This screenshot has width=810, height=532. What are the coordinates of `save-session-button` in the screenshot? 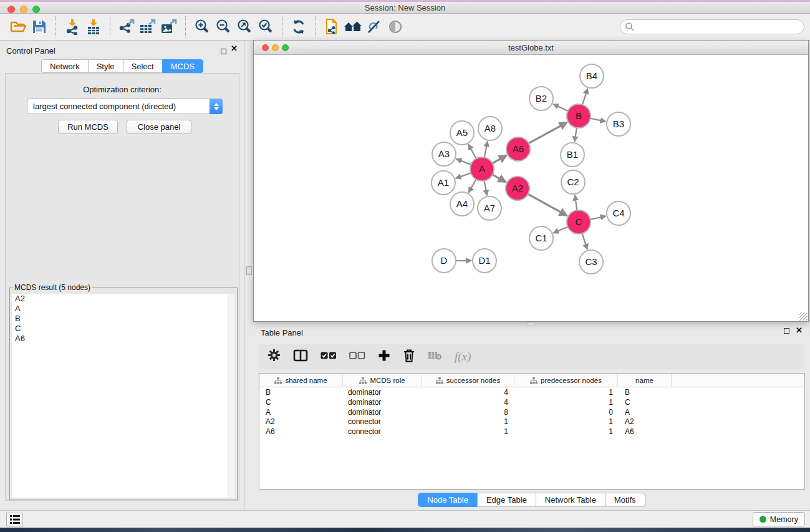 It's located at (39, 27).